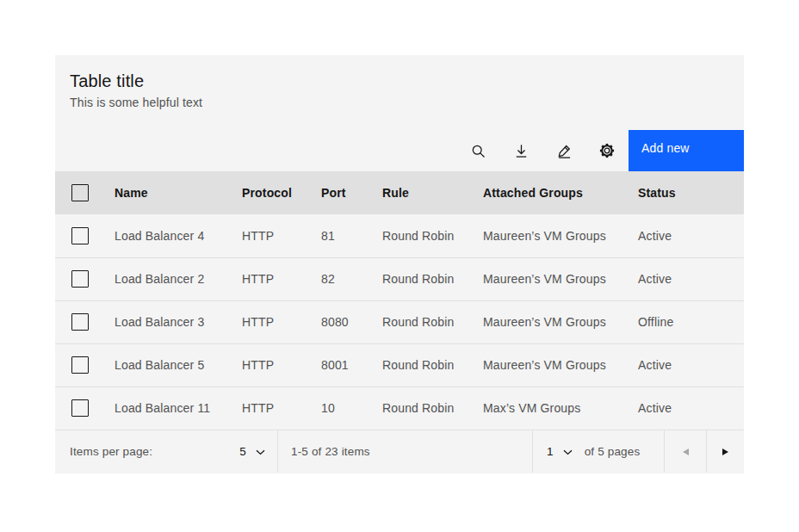 The height and width of the screenshot is (532, 799). I want to click on table-row: Load Balancer 5 HTTP 8001 Round Robin Ma…, so click(400, 365).